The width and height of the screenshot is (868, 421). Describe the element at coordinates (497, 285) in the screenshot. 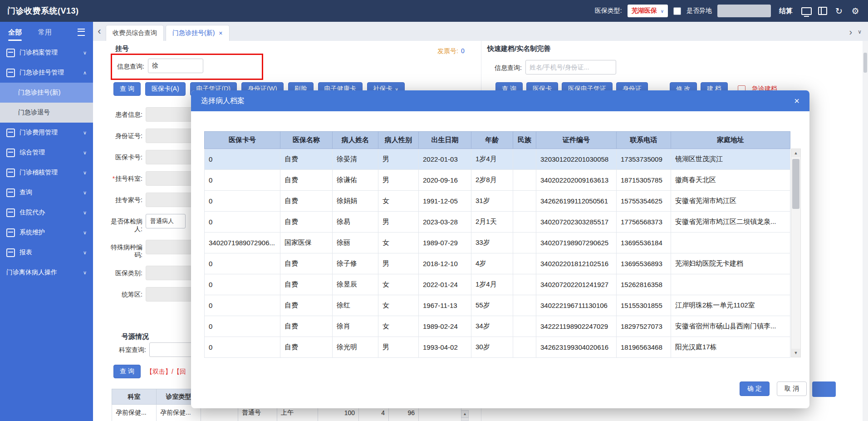

I see `table-row: 0自费徐昱辰女2022-01-241岁4月3402072022012419271…` at that location.